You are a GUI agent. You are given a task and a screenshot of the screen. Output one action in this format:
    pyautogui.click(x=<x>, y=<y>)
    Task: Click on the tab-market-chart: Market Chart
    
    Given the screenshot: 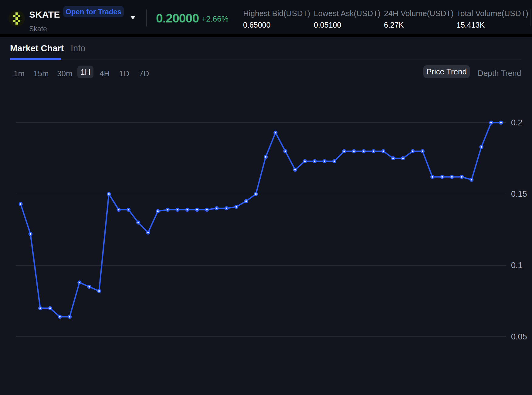 What is the action you would take?
    pyautogui.click(x=37, y=49)
    